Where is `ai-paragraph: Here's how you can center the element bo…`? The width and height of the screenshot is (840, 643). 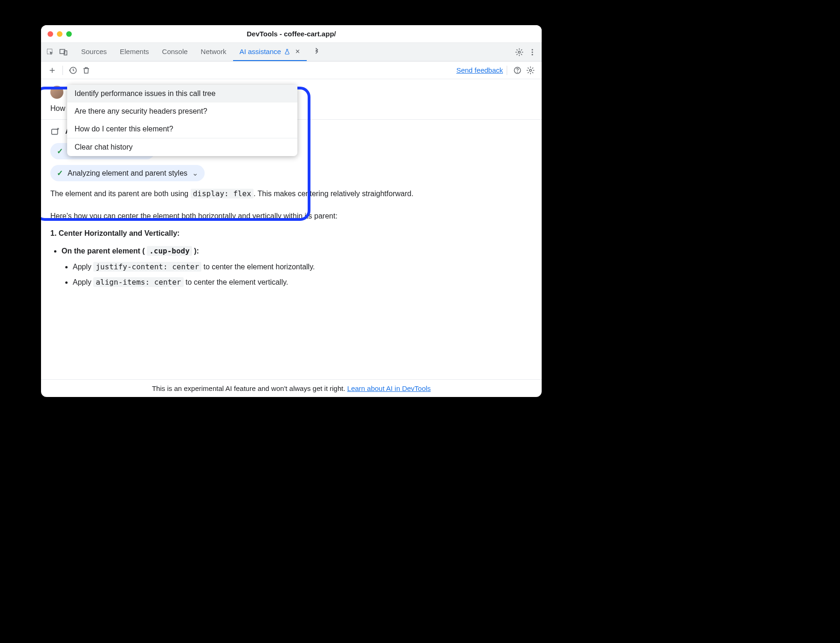 ai-paragraph: Here's how you can center the element bo… is located at coordinates (291, 215).